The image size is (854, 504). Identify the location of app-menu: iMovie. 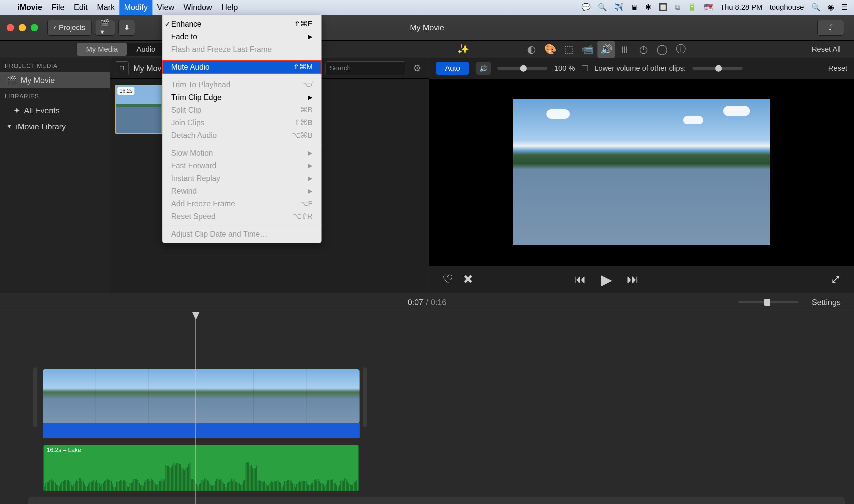
(30, 7).